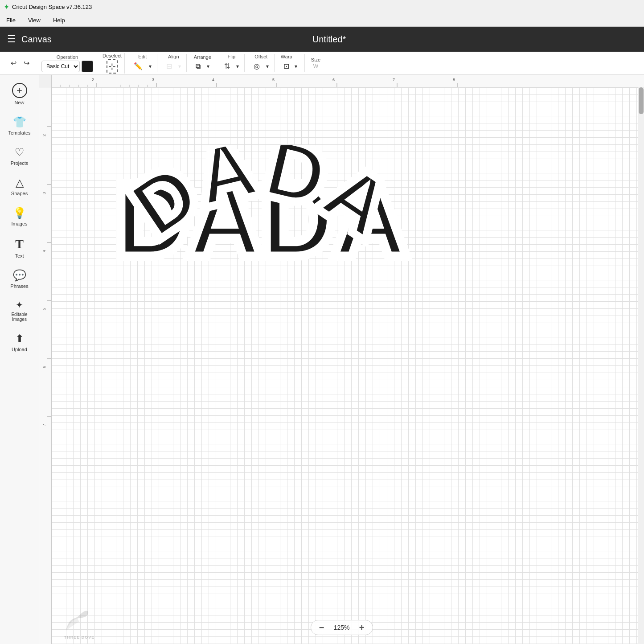 The width and height of the screenshot is (644, 644). I want to click on ruler-horizontal: 2 3 4 5 6 7 8, so click(348, 81).